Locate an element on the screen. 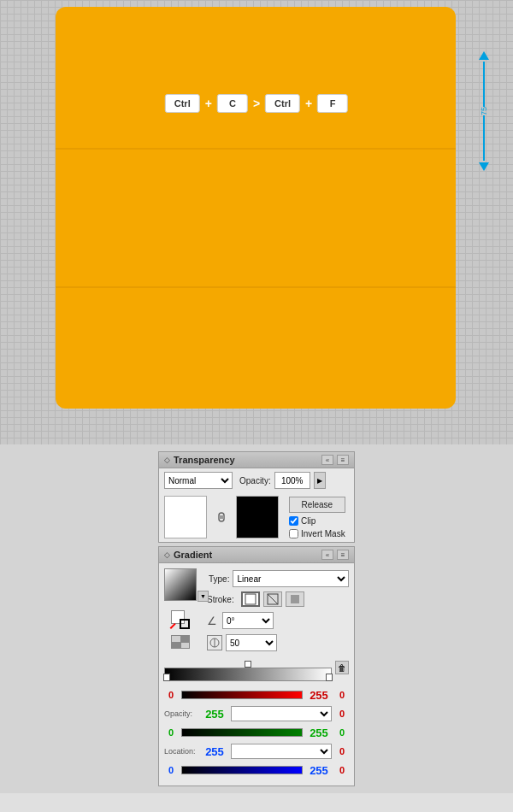 Image resolution: width=513 pixels, height=812 pixels. gradient-collapse-icon: ◇ is located at coordinates (168, 555).